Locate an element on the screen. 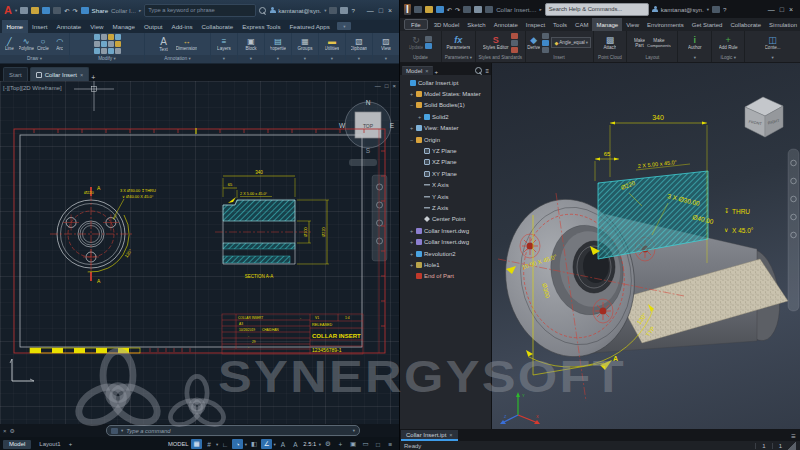  model-tab: Model is located at coordinates (17, 444).